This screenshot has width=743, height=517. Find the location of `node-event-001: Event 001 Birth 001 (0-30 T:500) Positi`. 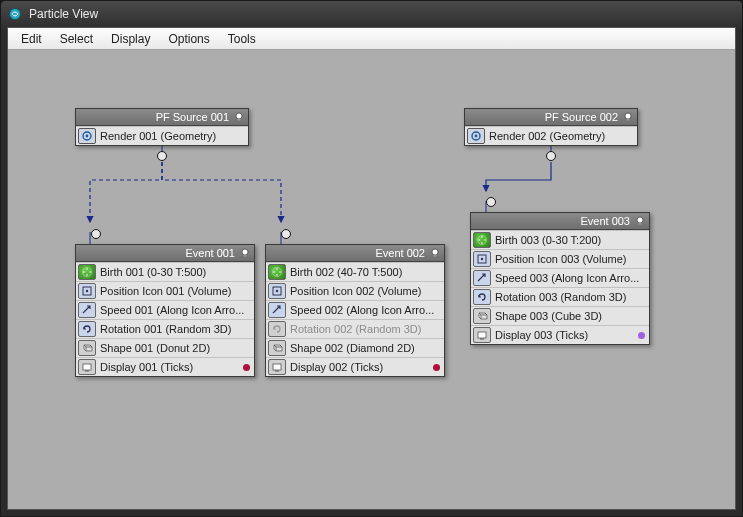

node-event-001: Event 001 Birth 001 (0-30 T:500) Positi is located at coordinates (165, 310).